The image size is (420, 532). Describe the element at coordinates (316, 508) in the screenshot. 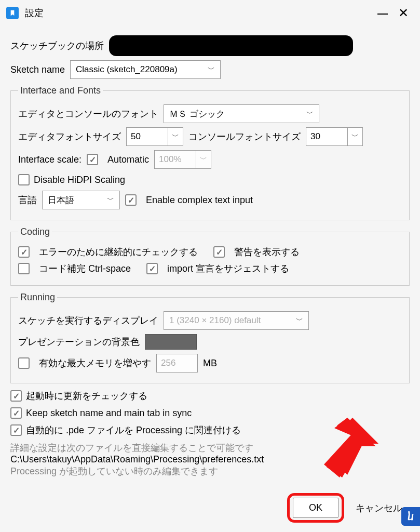

I see `ok-highlight: OK` at that location.